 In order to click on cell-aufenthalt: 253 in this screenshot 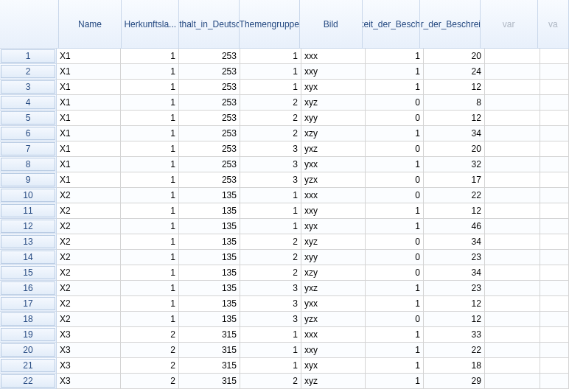, I will do `click(209, 103)`.